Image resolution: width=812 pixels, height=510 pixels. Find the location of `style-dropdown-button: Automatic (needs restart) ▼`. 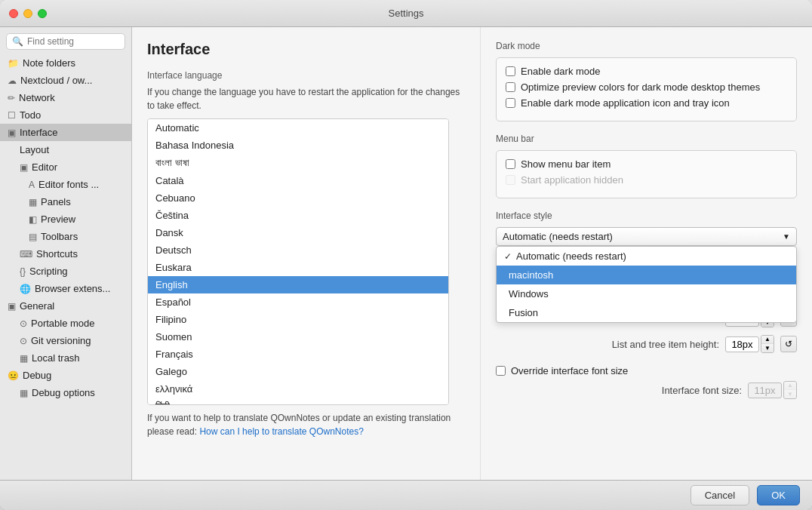

style-dropdown-button: Automatic (needs restart) ▼ is located at coordinates (646, 237).